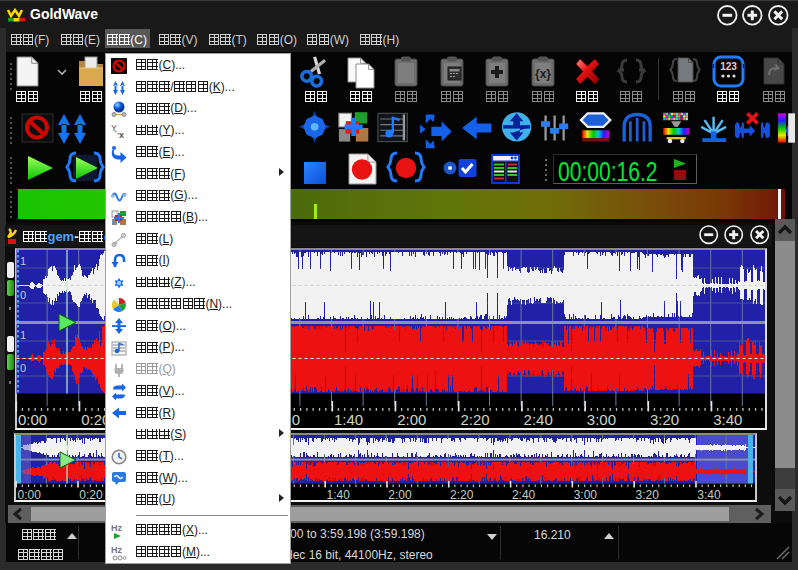  Describe the element at coordinates (462, 495) in the screenshot. I see `svg-text: 2:20` at that location.